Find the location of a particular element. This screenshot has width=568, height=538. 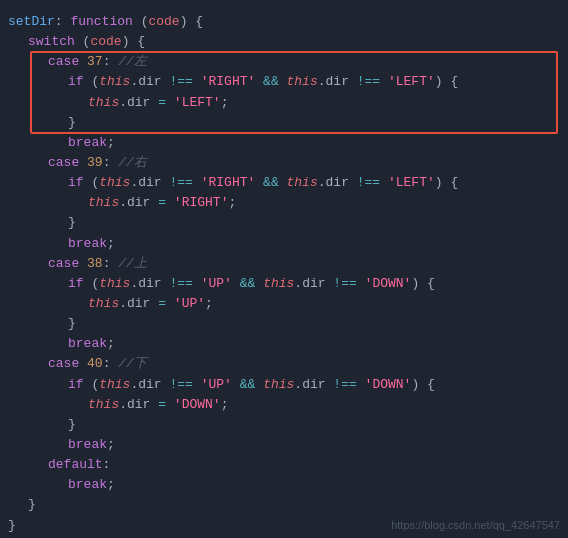

token-num: 38 is located at coordinates (95, 264).